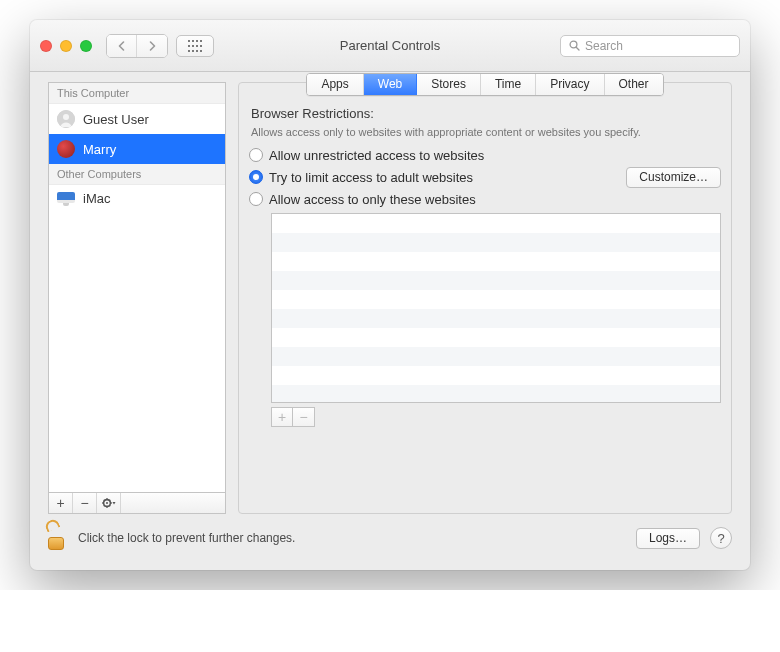 The image size is (780, 652). What do you see at coordinates (721, 538) in the screenshot?
I see `help-button: ?` at bounding box center [721, 538].